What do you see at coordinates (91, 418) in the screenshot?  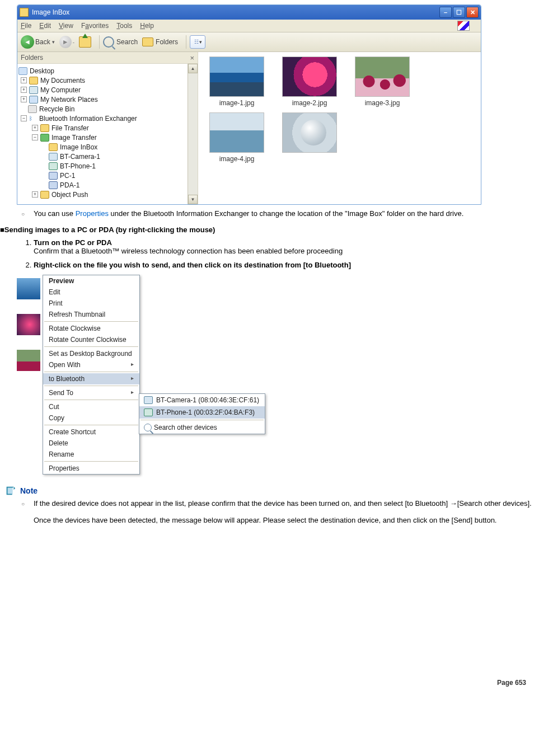 I see `menu-item-copy: Copy` at bounding box center [91, 418].